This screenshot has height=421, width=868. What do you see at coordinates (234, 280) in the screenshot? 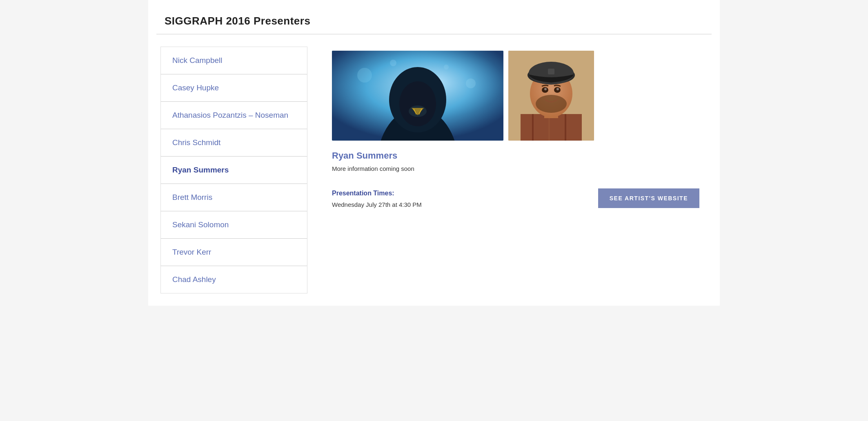
I see `presenter-item-chad-ashley: Chad Ashley` at bounding box center [234, 280].